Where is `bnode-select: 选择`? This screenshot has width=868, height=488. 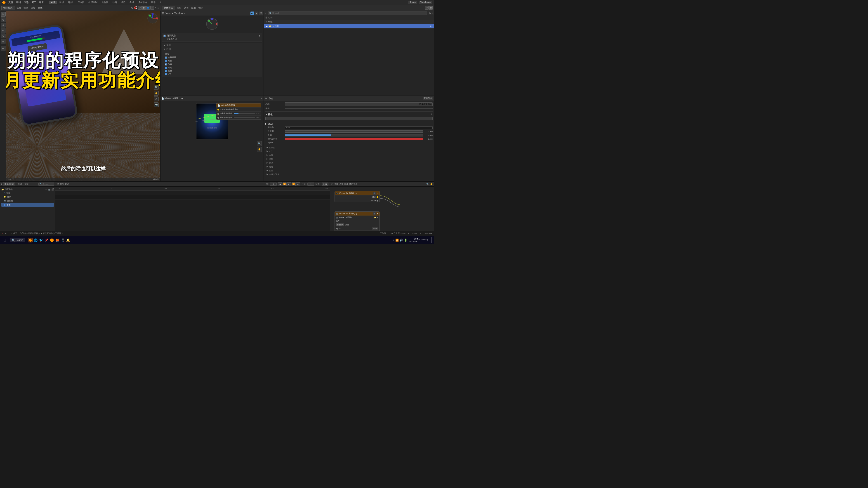
bnode-select: 选择 is located at coordinates (341, 184).